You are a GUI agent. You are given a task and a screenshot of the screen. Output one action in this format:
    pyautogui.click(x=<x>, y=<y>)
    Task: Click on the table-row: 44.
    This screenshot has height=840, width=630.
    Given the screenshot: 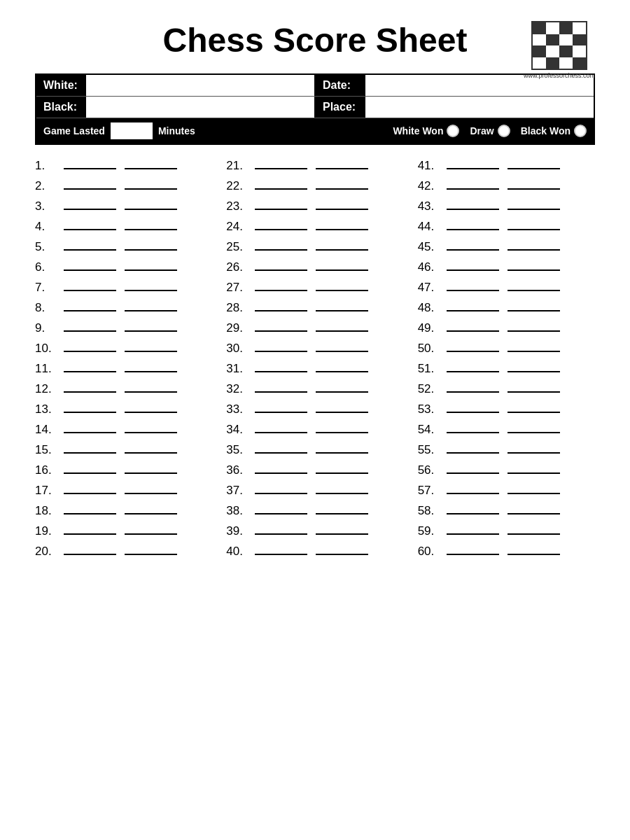 What is the action you would take?
    pyautogui.click(x=507, y=227)
    